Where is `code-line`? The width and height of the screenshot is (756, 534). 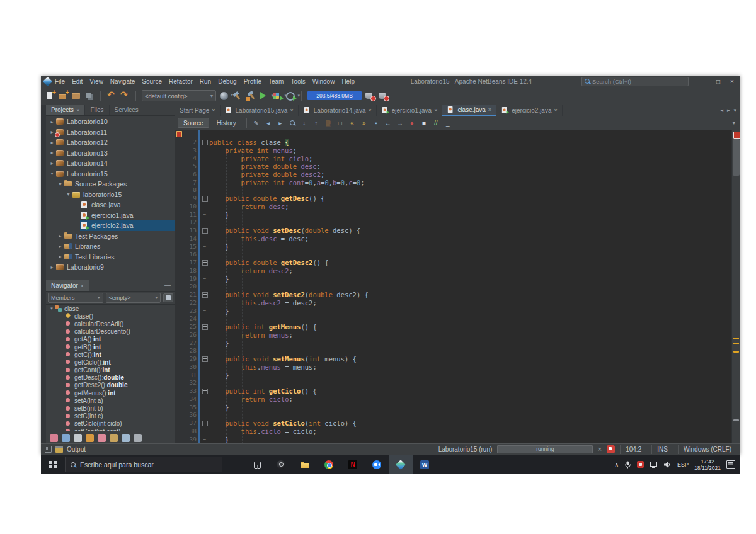 code-line is located at coordinates (454, 135).